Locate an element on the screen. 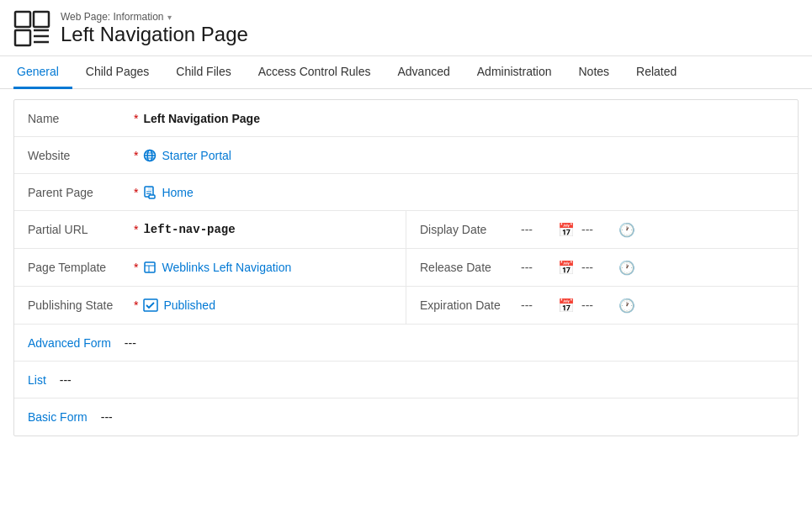 The height and width of the screenshot is (512, 812). publishing-state-col: Publishing State * Published is located at coordinates (210, 305).